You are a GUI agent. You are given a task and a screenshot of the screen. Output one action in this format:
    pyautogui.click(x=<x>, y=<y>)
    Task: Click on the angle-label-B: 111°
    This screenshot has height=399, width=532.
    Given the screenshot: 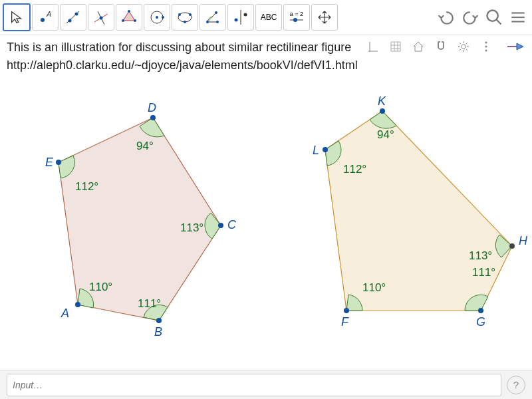 What is the action you would take?
    pyautogui.click(x=149, y=303)
    